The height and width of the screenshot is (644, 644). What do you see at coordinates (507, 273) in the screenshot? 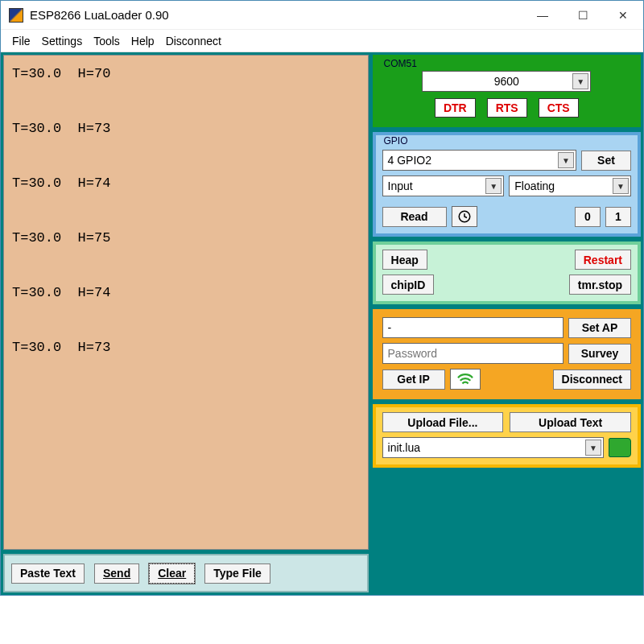
I see `system-panel: Heap Restart chipID tmr.stop` at bounding box center [507, 273].